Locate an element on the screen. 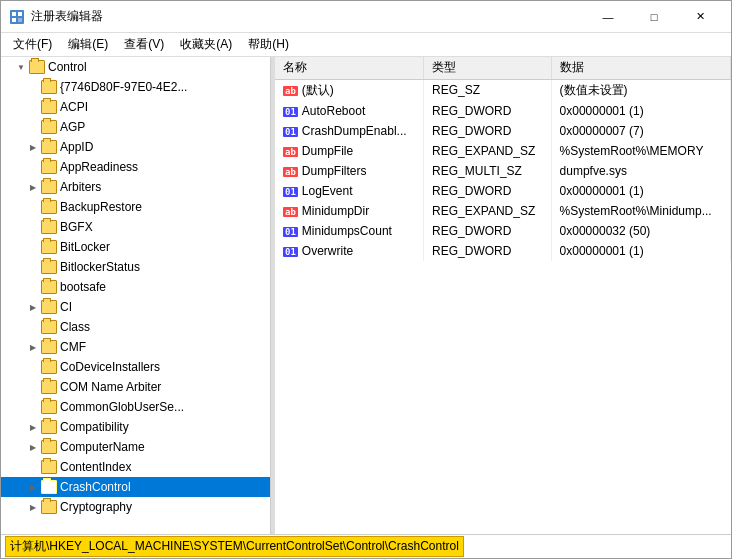 This screenshot has height=559, width=732. menu-help: 帮助(H) is located at coordinates (268, 44).